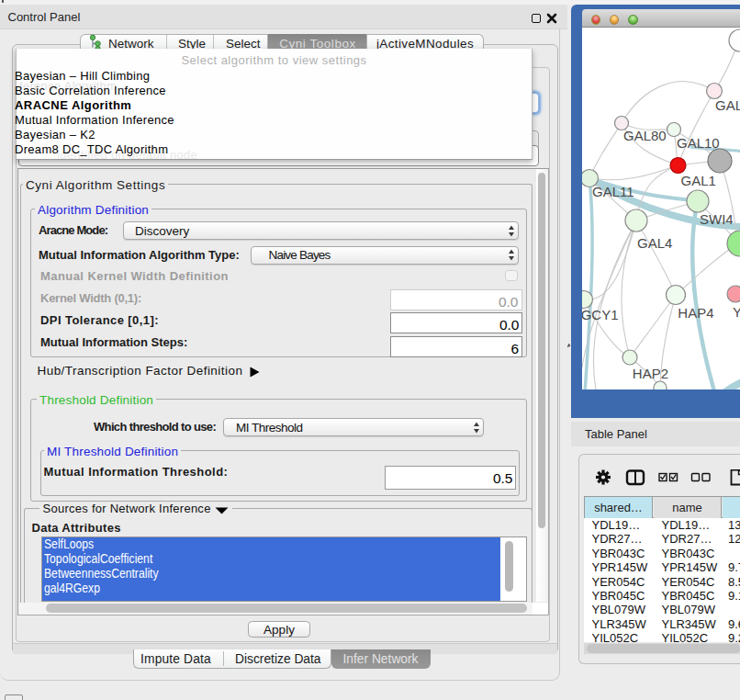  I want to click on svg-text: GAL11, so click(613, 191).